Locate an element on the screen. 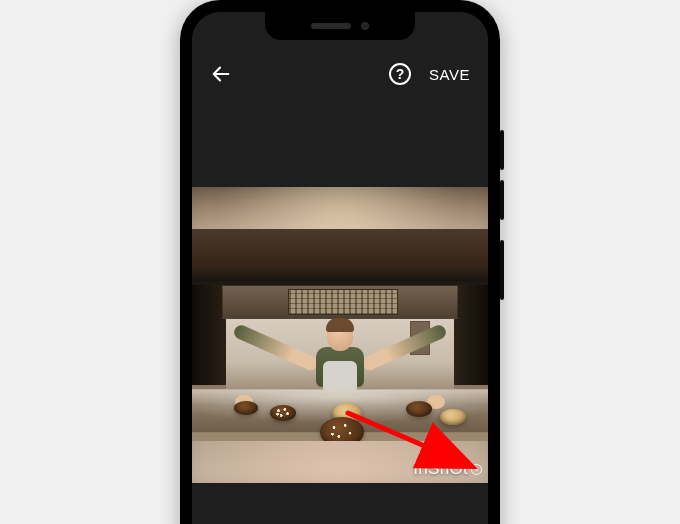  watermark: InShOt × is located at coordinates (448, 469).